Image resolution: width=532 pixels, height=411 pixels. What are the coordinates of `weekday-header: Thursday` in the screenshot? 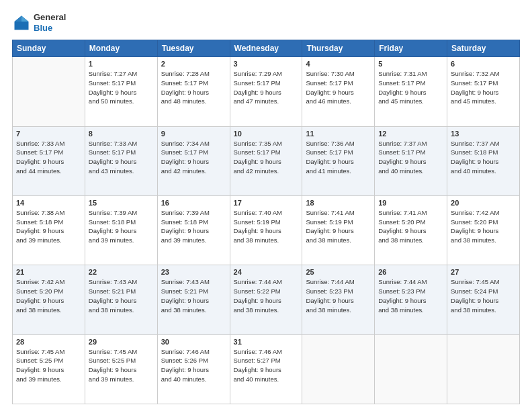 It's located at (339, 48).